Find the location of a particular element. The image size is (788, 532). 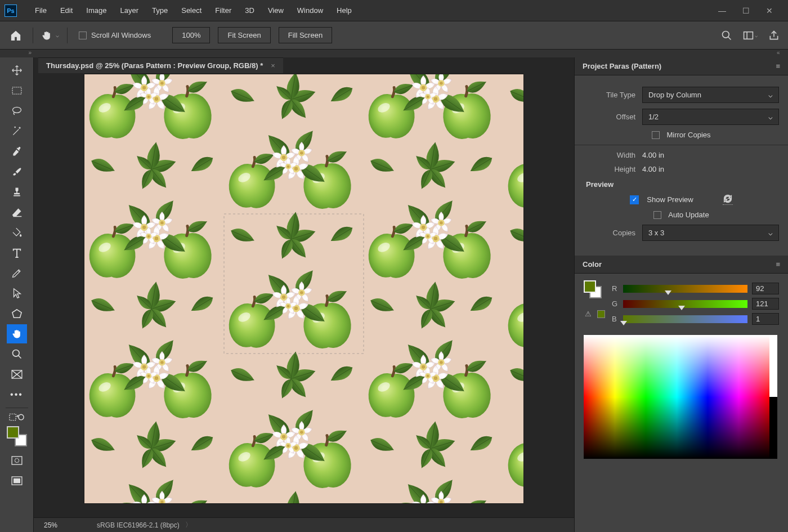

color-fg-swatch is located at coordinates (590, 287).